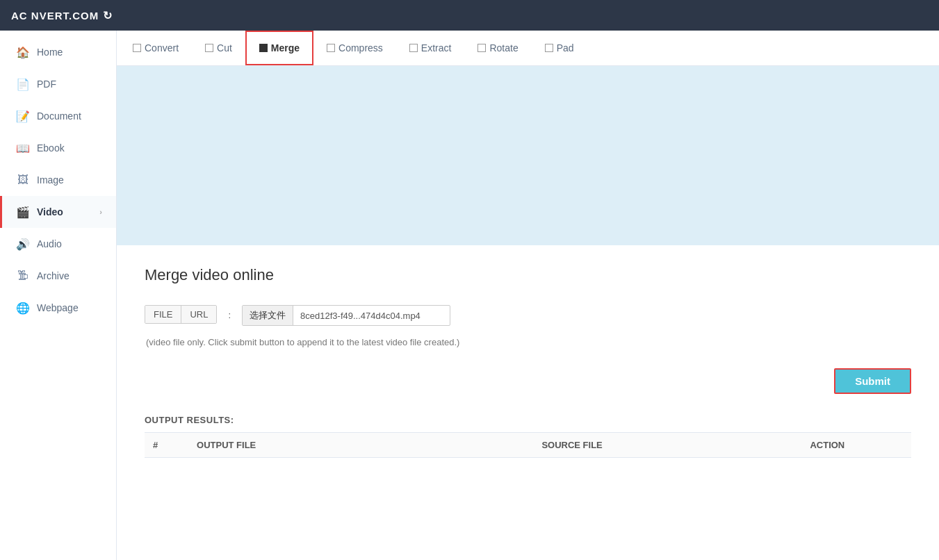 The height and width of the screenshot is (560, 939). Describe the element at coordinates (156, 48) in the screenshot. I see `tab-convert: Convert` at that location.